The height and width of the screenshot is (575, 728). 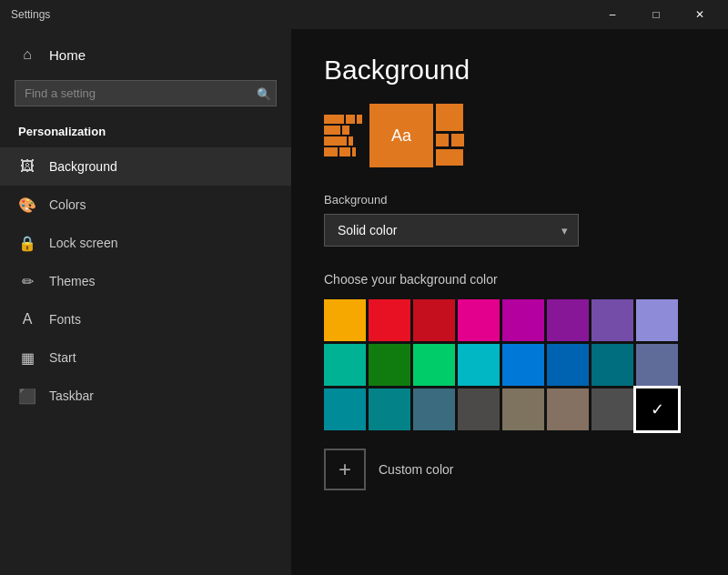 I want to click on background-dropdown: PictureSolid colorSlideshow, so click(x=451, y=230).